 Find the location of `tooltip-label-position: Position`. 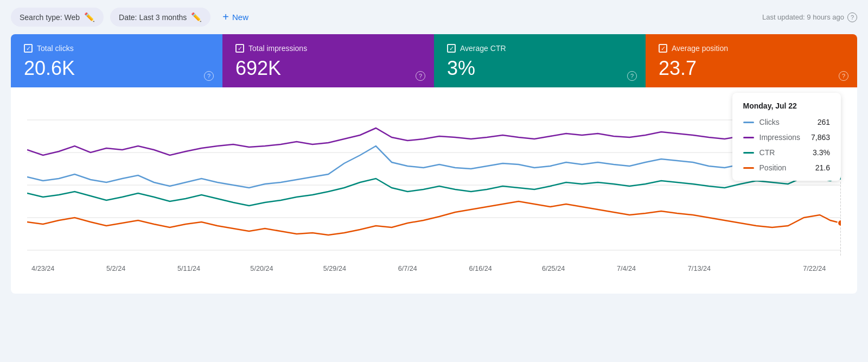

tooltip-label-position: Position is located at coordinates (780, 168).